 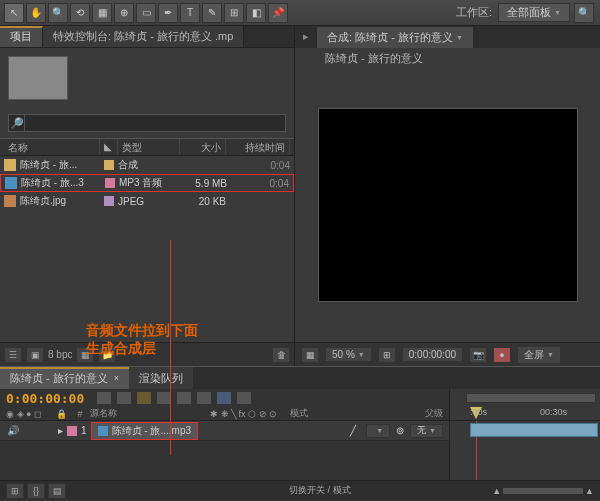 What do you see at coordinates (310, 37) in the screenshot?
I see `flowchart-icon: ▸` at bounding box center [310, 37].